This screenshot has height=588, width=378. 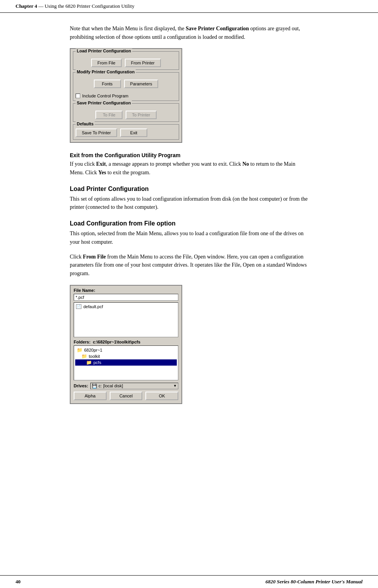 I want to click on header-chapter-title: Chapter 4 — Using the 6820 Printer Confi…, so click(x=75, y=6).